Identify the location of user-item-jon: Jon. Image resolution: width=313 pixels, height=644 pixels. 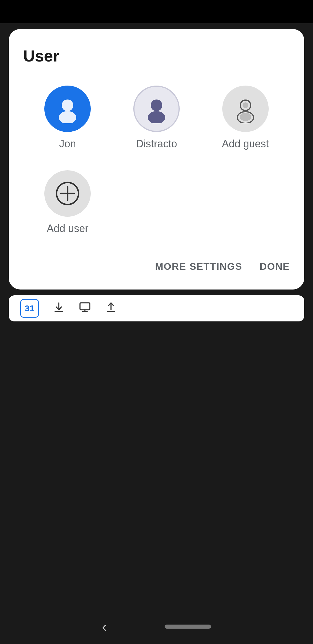
(68, 118).